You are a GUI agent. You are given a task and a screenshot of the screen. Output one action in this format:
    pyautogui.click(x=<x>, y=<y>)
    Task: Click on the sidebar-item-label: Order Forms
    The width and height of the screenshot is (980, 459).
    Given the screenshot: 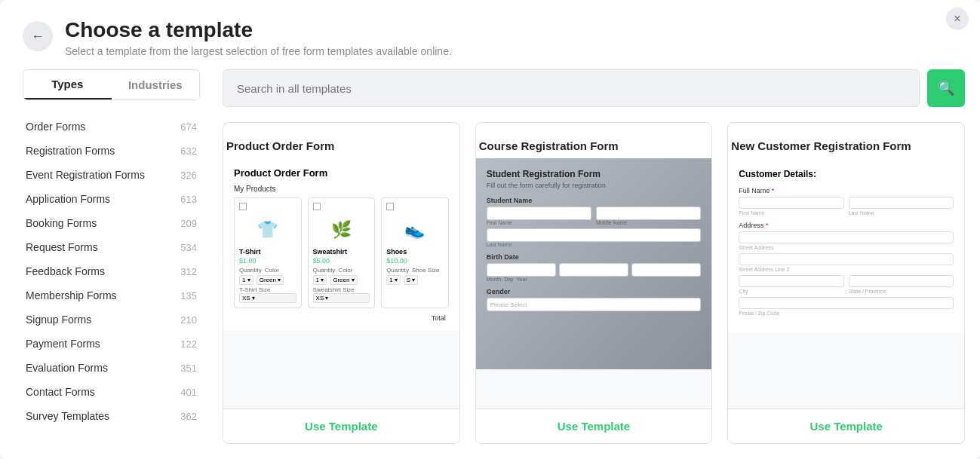 What is the action you would take?
    pyautogui.click(x=56, y=127)
    